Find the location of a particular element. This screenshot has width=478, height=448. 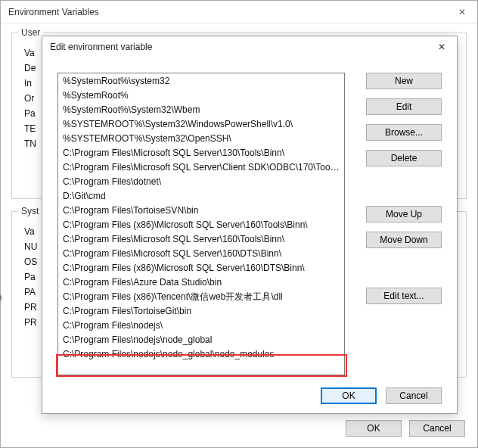

dialog-footer: OK Cancel is located at coordinates (381, 396).